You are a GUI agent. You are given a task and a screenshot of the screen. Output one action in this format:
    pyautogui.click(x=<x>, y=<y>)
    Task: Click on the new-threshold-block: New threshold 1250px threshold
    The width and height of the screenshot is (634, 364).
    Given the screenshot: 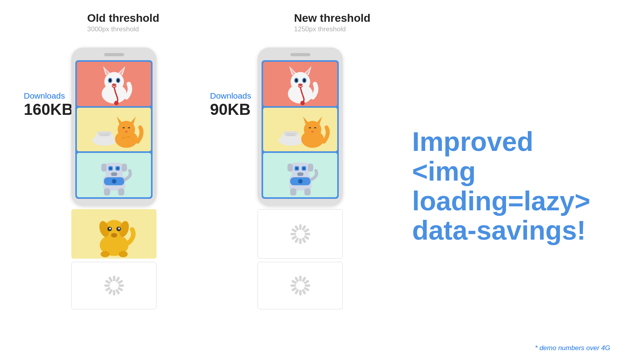 What is the action you would take?
    pyautogui.click(x=332, y=23)
    